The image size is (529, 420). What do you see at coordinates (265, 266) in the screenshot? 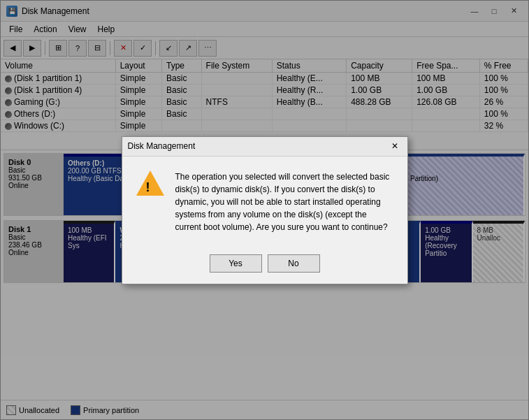
I see `dialog-buttons: Yes No` at bounding box center [265, 266].